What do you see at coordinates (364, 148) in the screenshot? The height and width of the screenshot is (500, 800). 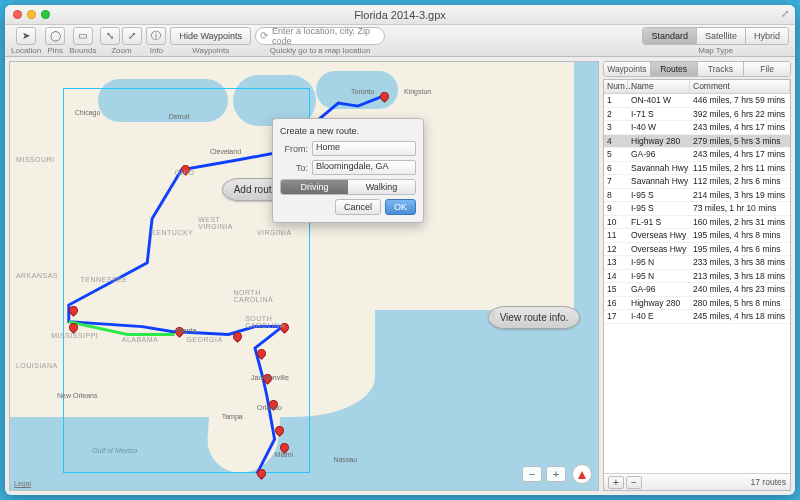 I see `from-select: Home` at bounding box center [364, 148].